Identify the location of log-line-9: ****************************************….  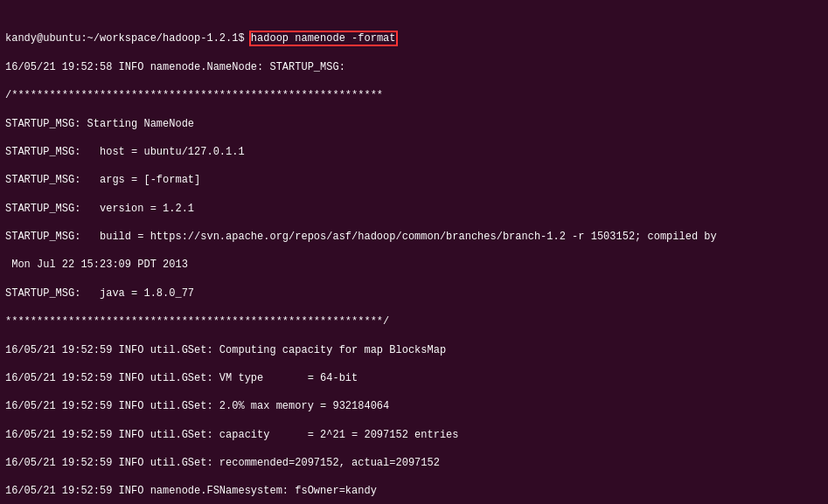
(414, 321).